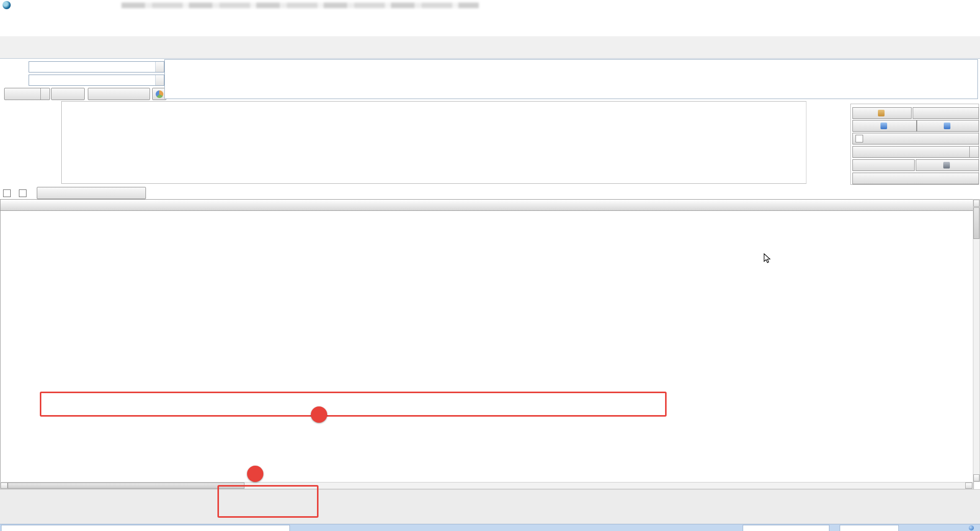  What do you see at coordinates (860, 139) in the screenshot?
I see `certificate-icon` at bounding box center [860, 139].